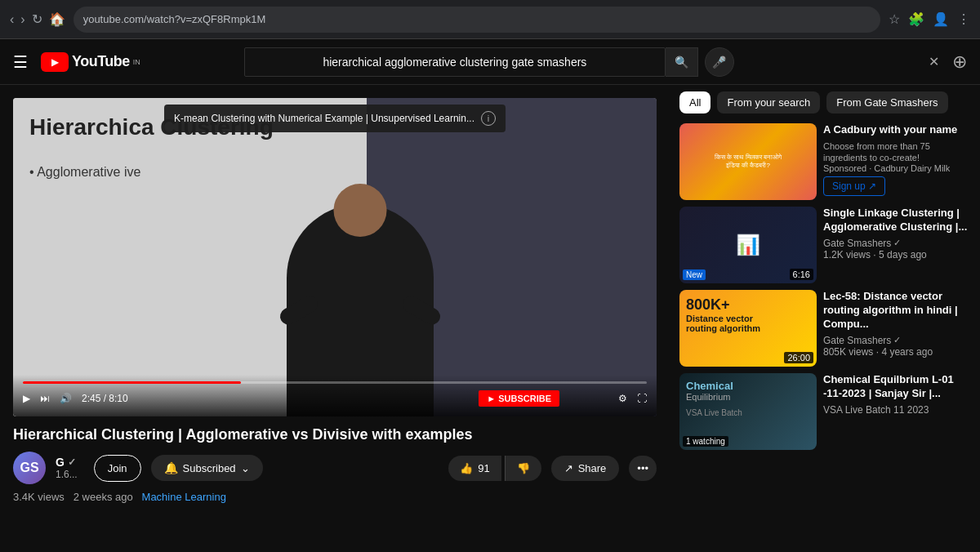 The image size is (980, 552). What do you see at coordinates (748, 412) in the screenshot?
I see `video3-thumbnail: Chemical Equilibrium VSA Live Batch 1 wa…` at bounding box center [748, 412].